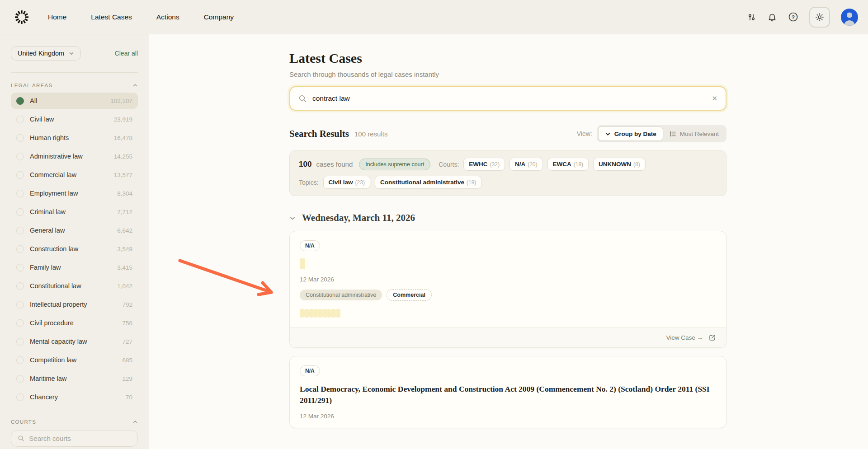  Describe the element at coordinates (637, 164) in the screenshot. I see `court-pill-count: (8)` at that location.